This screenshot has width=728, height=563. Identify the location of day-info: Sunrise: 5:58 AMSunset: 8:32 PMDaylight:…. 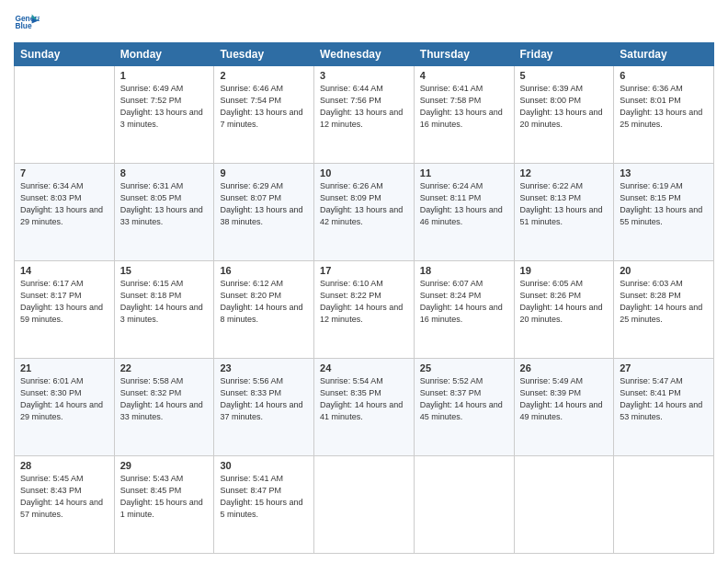
(165, 399).